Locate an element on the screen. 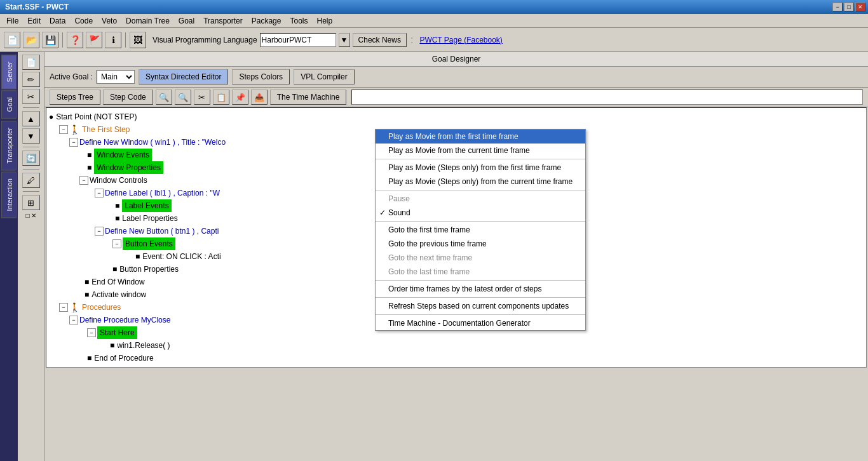  si-up-button: ▲ is located at coordinates (31, 119).